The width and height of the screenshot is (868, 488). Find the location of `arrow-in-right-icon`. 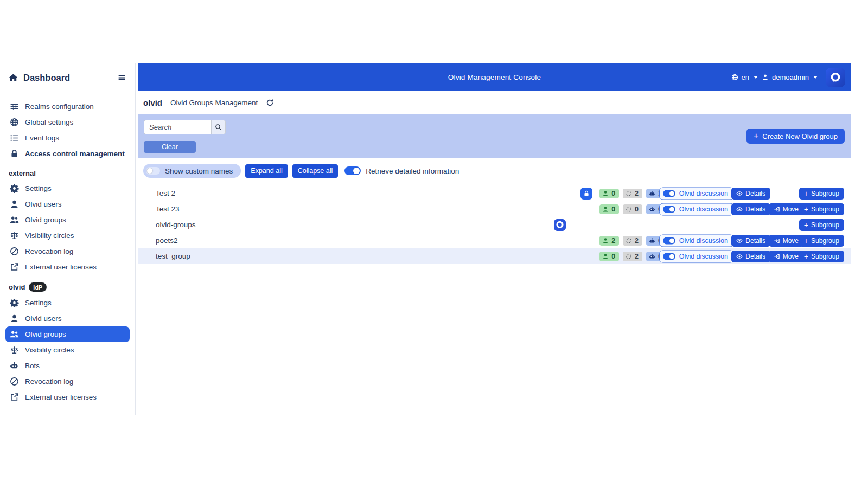

arrow-in-right-icon is located at coordinates (777, 241).